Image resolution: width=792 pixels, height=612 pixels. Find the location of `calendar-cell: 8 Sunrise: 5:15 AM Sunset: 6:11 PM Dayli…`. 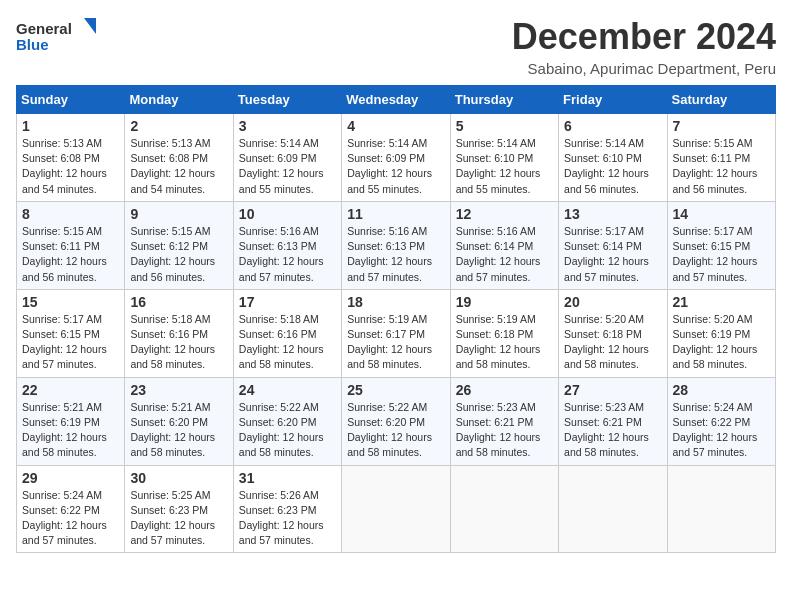

calendar-cell: 8 Sunrise: 5:15 AM Sunset: 6:11 PM Dayli… is located at coordinates (71, 245).